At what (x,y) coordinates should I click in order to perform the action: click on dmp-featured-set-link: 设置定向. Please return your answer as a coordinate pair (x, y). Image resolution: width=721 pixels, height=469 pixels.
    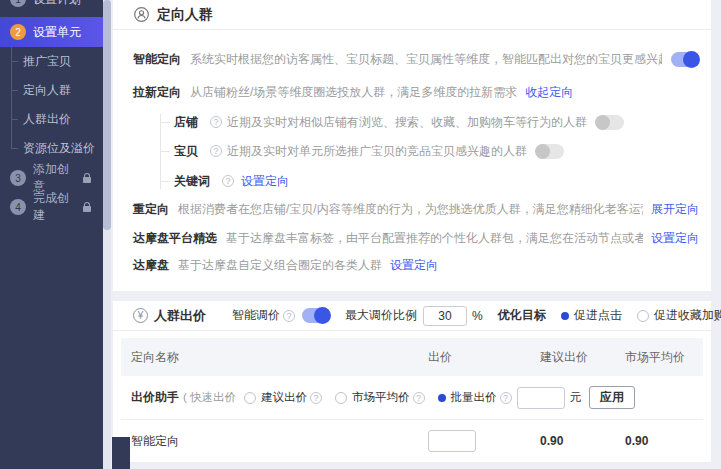
    Looking at the image, I should click on (675, 238).